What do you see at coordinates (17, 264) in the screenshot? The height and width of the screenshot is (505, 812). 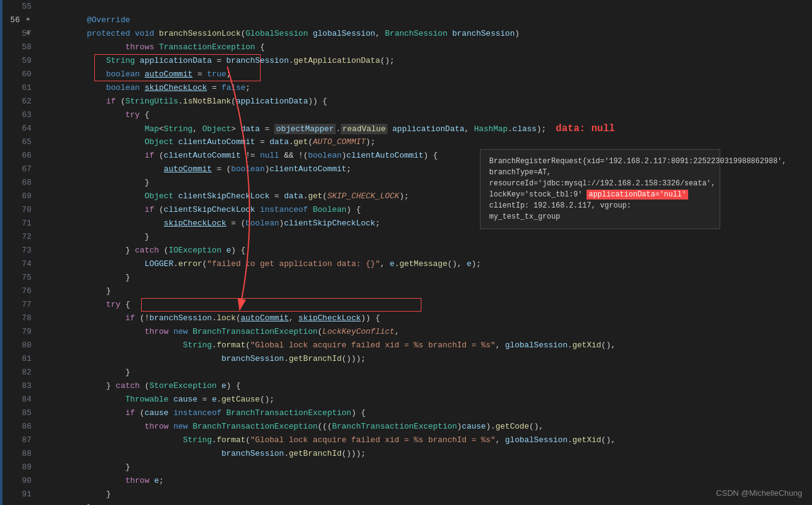 I see `ln-74: 74` at bounding box center [17, 264].